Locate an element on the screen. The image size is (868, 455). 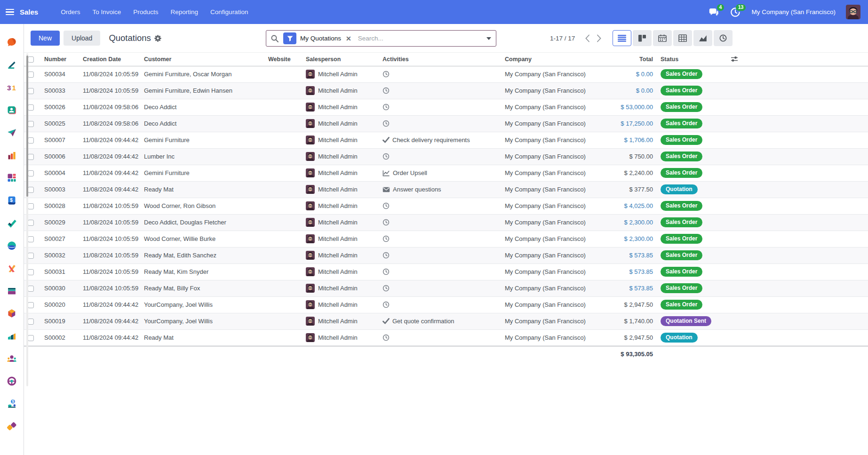
steering-wheel-icon is located at coordinates (12, 381).